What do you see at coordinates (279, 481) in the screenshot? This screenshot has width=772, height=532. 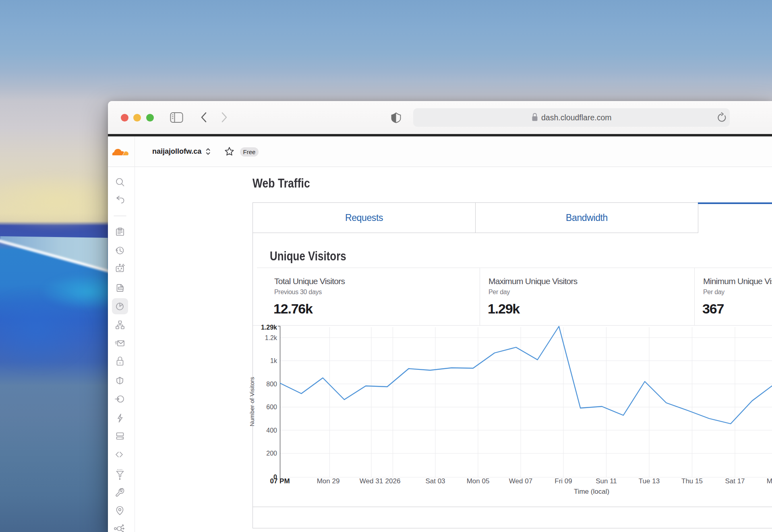 I see `svg-text: 07 PM` at bounding box center [279, 481].